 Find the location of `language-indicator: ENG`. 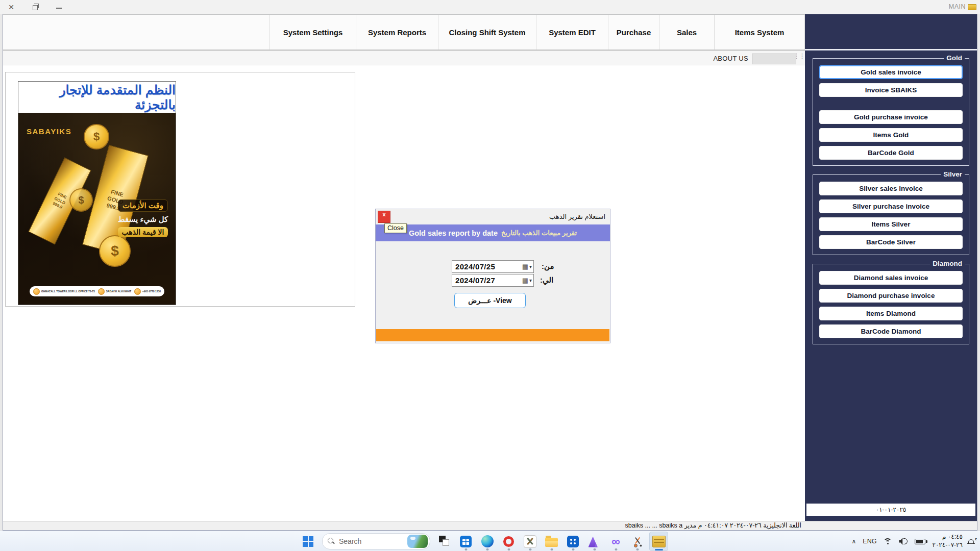

language-indicator: ENG is located at coordinates (870, 541).